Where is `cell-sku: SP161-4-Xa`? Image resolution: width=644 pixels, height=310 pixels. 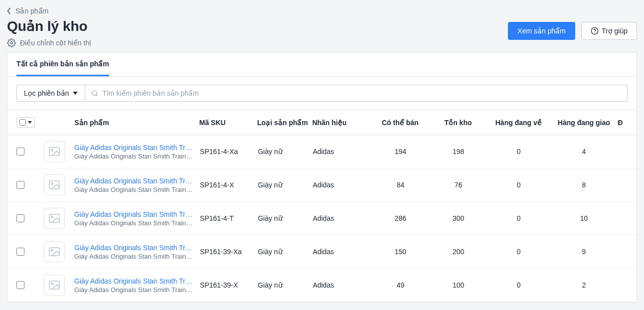 cell-sku: SP161-4-Xa is located at coordinates (229, 152).